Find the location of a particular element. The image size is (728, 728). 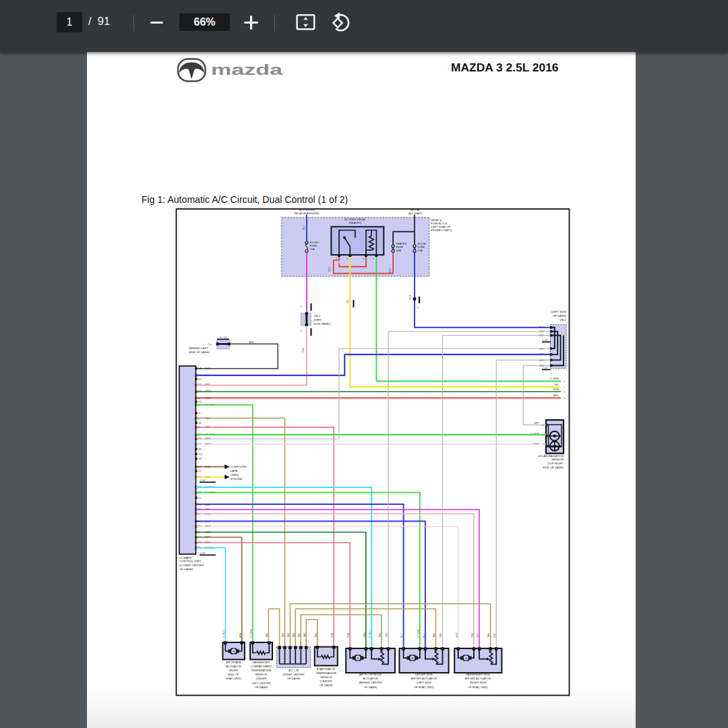

svg-text: 2C is located at coordinates (200, 497).